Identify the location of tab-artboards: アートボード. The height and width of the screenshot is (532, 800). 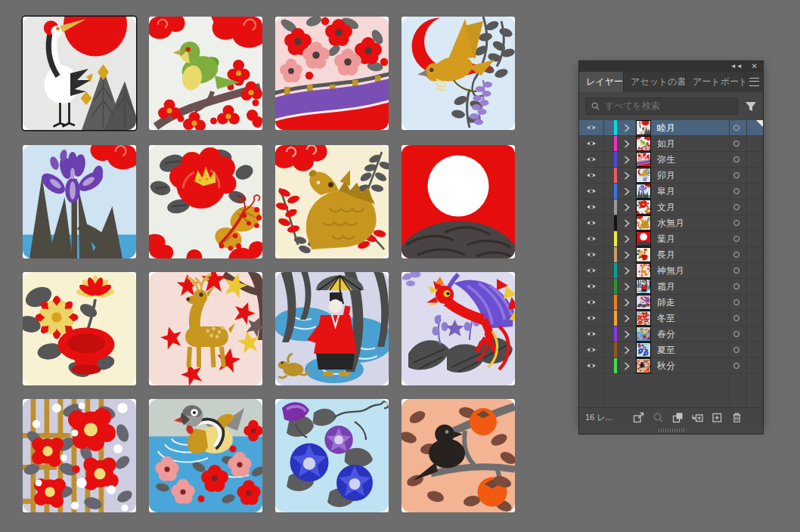
(715, 82).